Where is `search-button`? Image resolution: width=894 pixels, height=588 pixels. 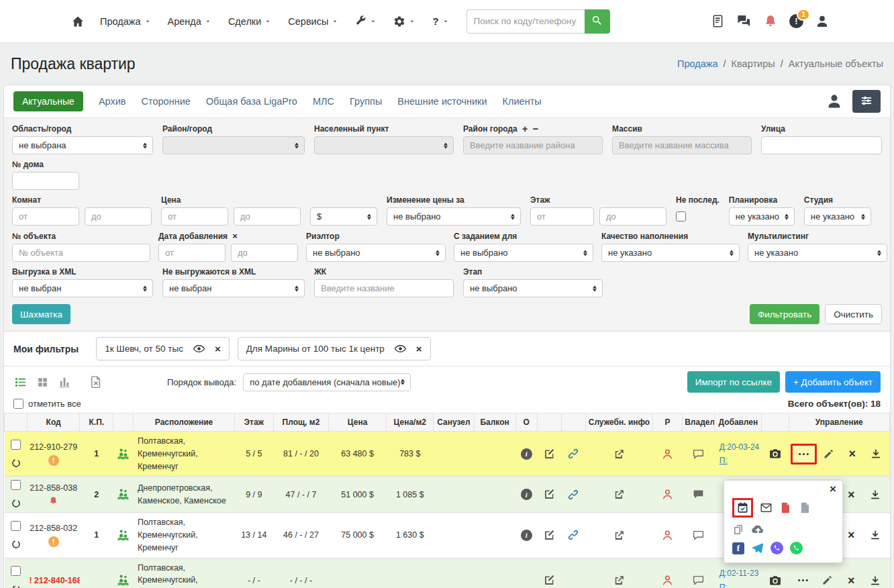
search-button is located at coordinates (597, 21).